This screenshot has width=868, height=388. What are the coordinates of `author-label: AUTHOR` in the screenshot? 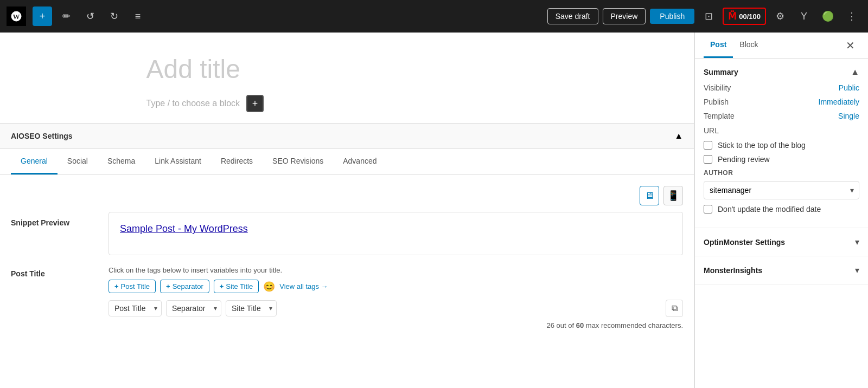 It's located at (781, 173).